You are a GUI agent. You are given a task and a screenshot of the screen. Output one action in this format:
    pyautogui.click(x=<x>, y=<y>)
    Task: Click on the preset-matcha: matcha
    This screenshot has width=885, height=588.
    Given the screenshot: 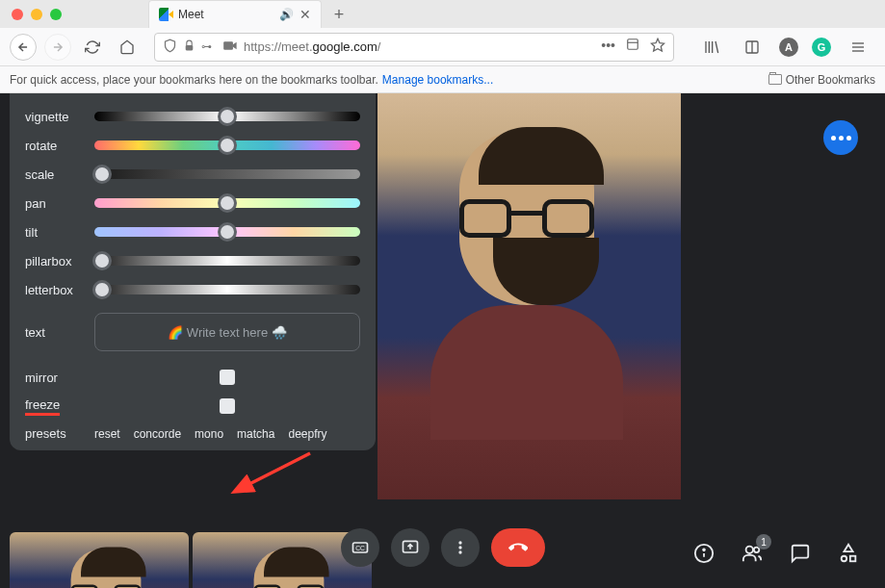 What is the action you would take?
    pyautogui.click(x=256, y=434)
    